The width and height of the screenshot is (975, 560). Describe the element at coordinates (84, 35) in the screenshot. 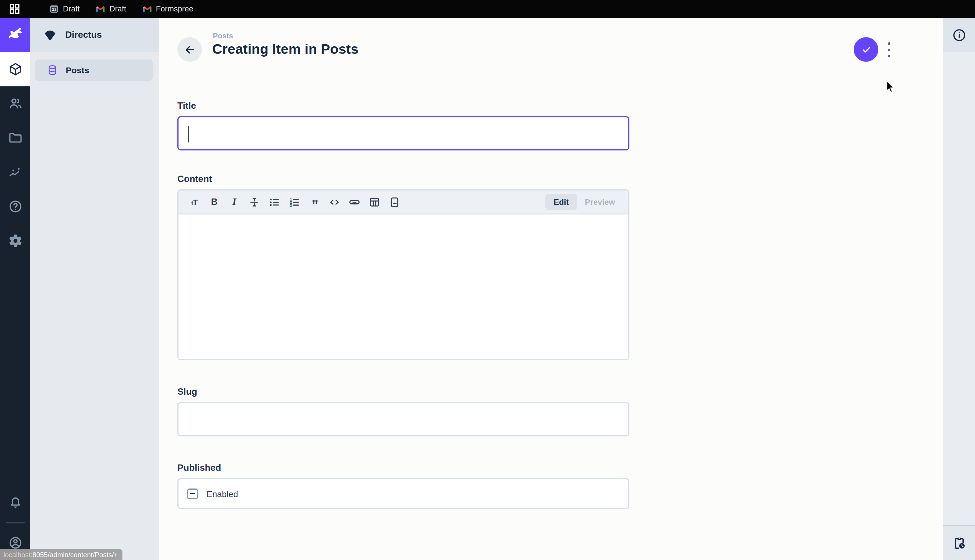

I see `project-name: Directus` at that location.